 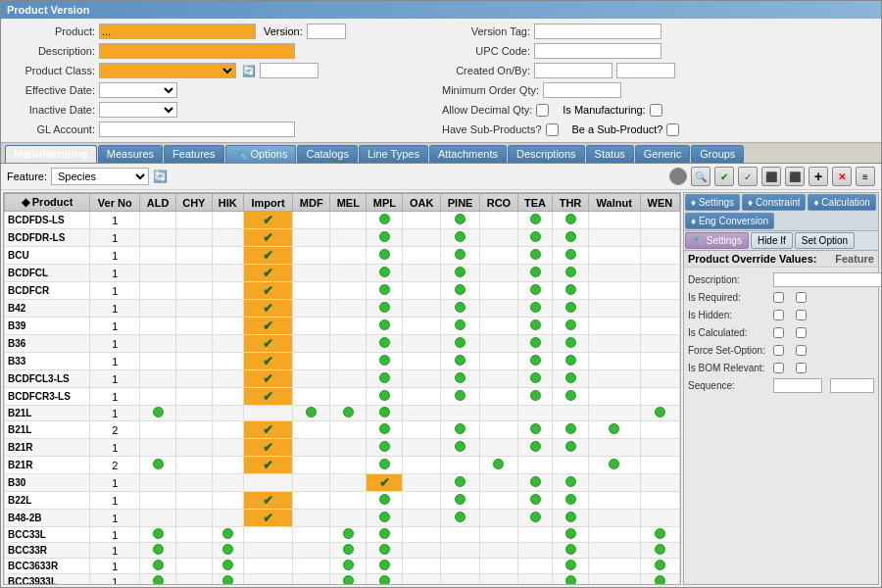 I want to click on col-header-mdf: MDF, so click(x=312, y=203).